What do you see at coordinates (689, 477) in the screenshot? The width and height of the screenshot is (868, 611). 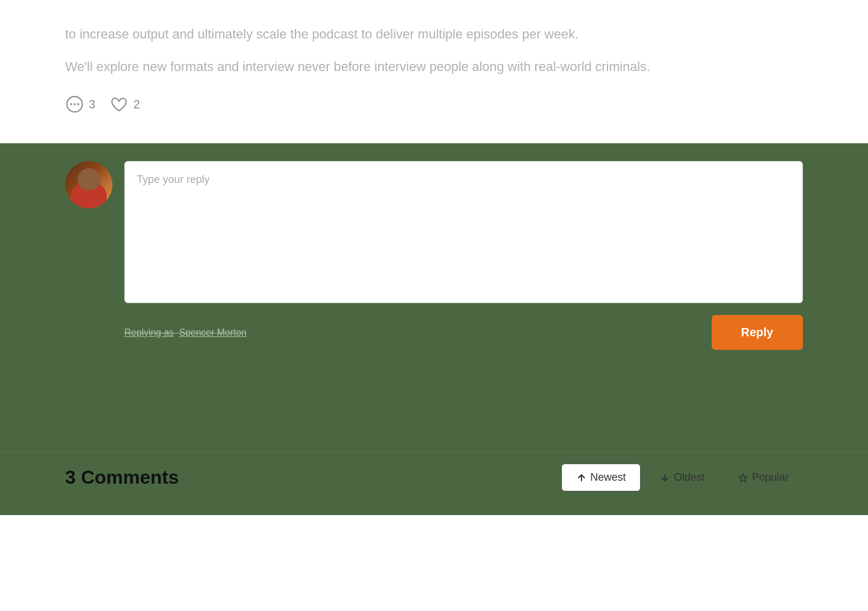 I see `sort-oldest-label: Oldest` at bounding box center [689, 477].